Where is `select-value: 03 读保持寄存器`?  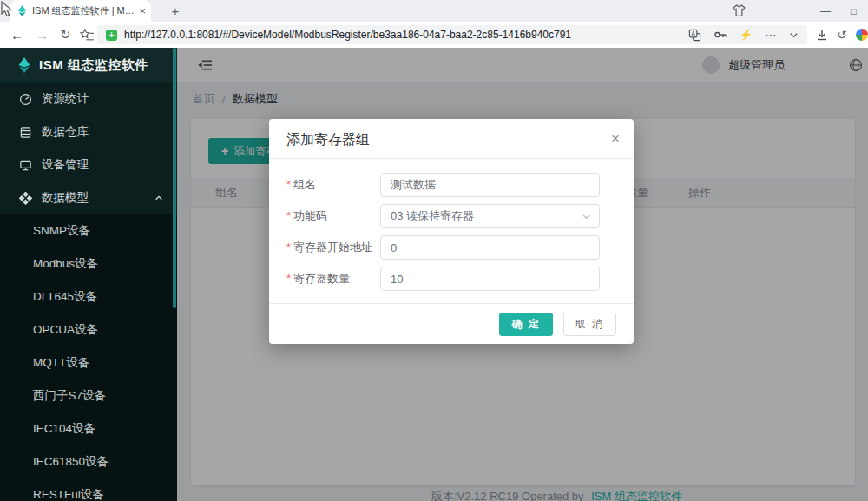
select-value: 03 读保持寄存器 is located at coordinates (432, 216).